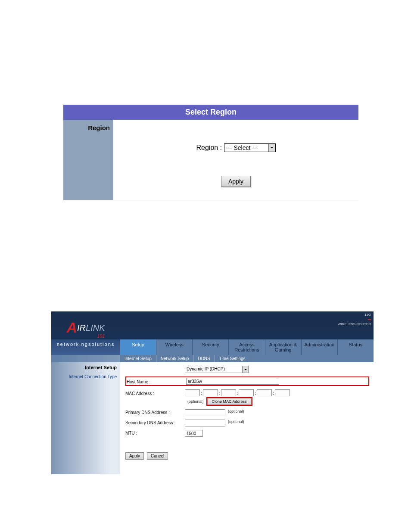 This screenshot has width=411, height=532. Describe the element at coordinates (250, 148) in the screenshot. I see `region-select: --- Select ---` at that location.